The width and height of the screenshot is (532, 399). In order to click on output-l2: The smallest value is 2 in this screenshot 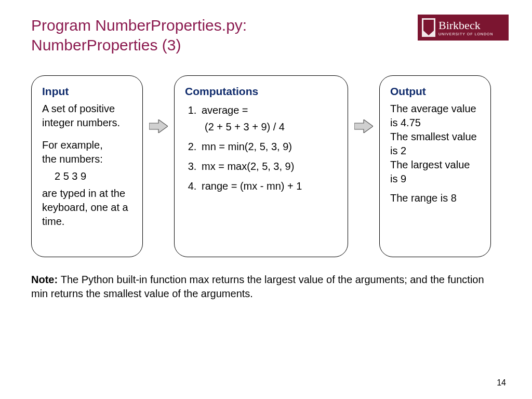, I will do `click(435, 144)`.